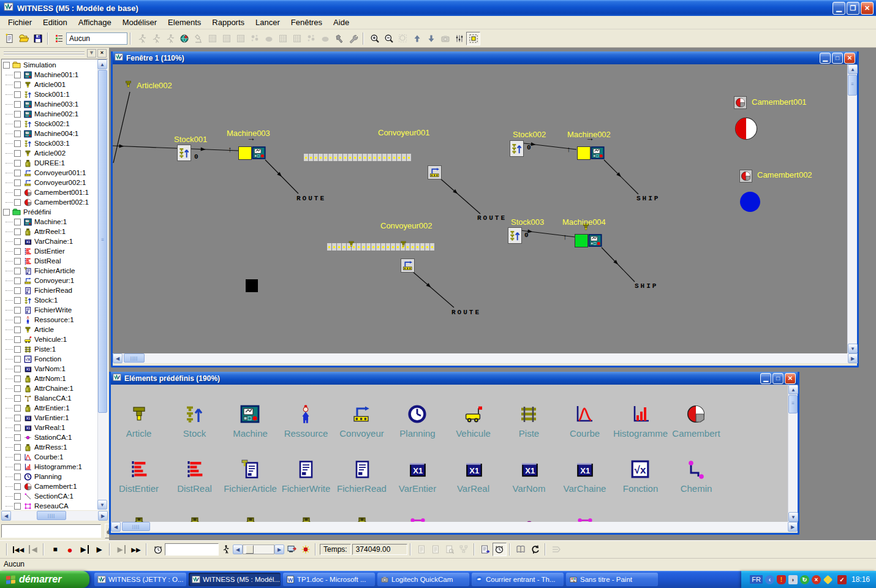 The image size is (876, 588). I want to click on tree-item-label: AttrEntier:1, so click(52, 408).